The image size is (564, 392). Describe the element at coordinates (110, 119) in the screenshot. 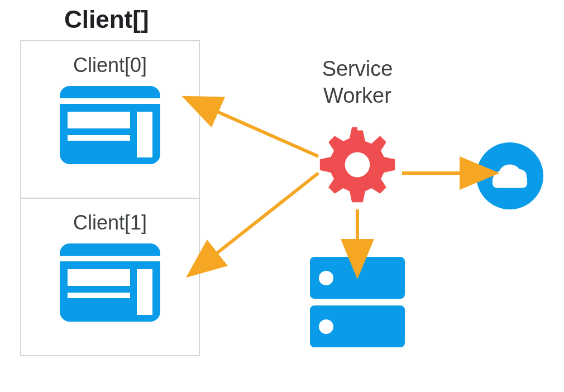

I see `client-box-0: Client[0]` at that location.